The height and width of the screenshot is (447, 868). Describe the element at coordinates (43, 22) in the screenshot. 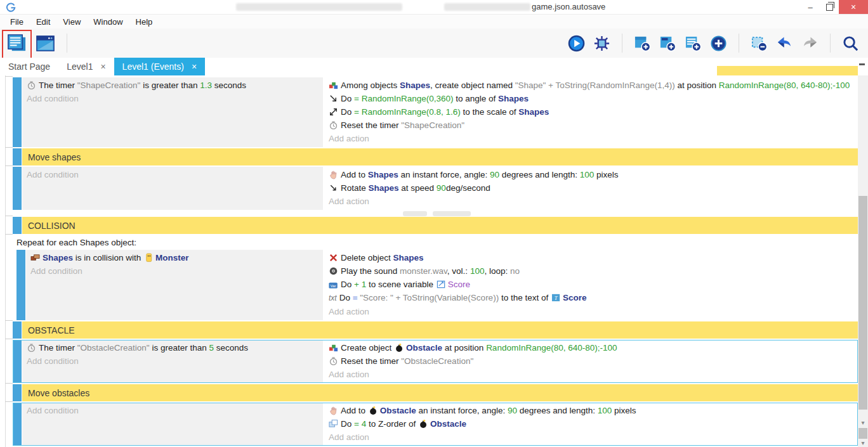

I see `menu-item-edit: Edit` at that location.